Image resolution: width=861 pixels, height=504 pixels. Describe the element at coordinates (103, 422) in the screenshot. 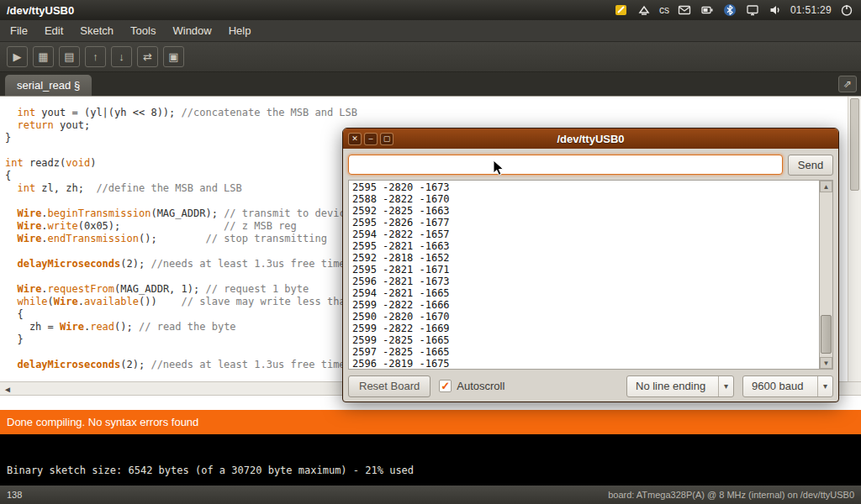

I see `compile-status-message: Done compiling. No syntax errors found` at that location.